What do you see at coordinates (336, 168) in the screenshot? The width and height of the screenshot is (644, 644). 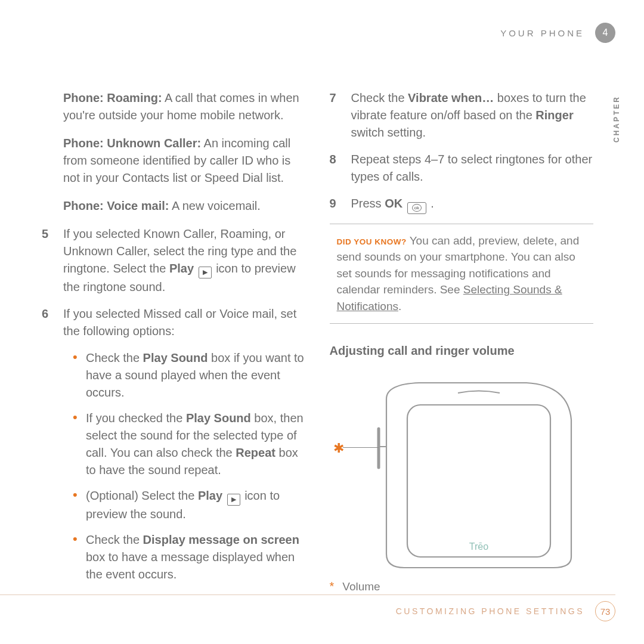 I see `step-num: 8` at bounding box center [336, 168].